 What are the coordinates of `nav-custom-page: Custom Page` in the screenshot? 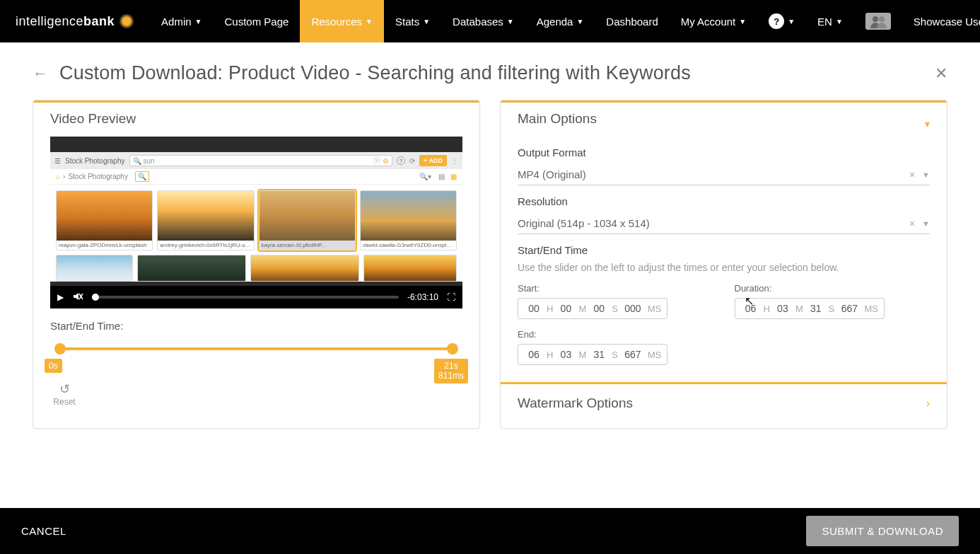 It's located at (257, 21).